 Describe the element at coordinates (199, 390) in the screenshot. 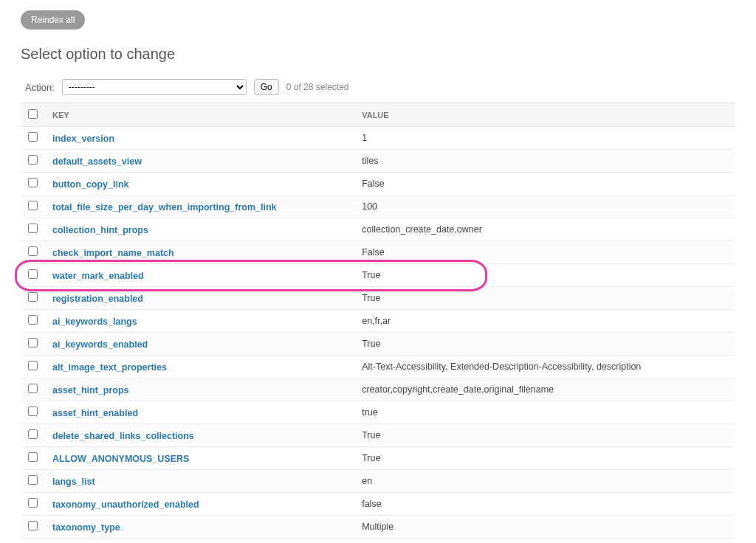

I see `row-key-cell: asset_hint_props` at that location.